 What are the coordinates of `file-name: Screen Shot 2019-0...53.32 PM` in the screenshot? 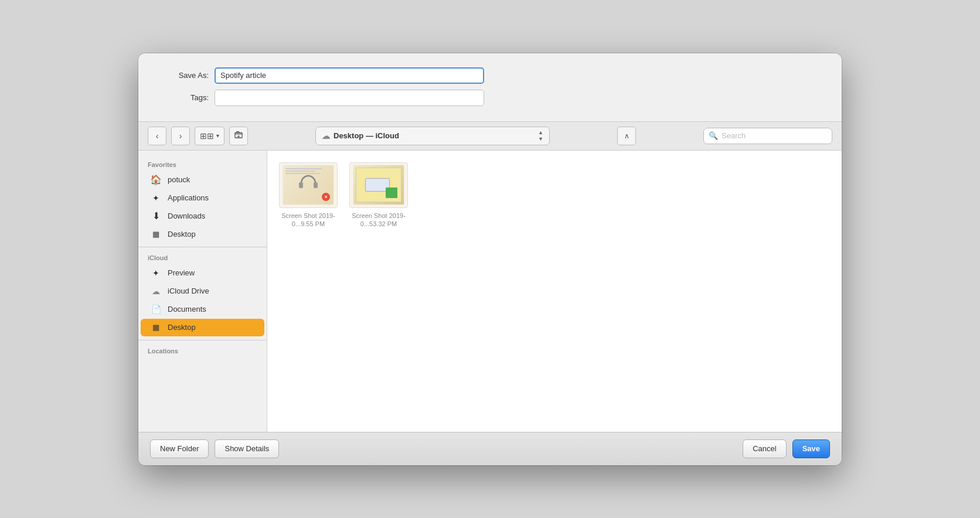 It's located at (379, 220).